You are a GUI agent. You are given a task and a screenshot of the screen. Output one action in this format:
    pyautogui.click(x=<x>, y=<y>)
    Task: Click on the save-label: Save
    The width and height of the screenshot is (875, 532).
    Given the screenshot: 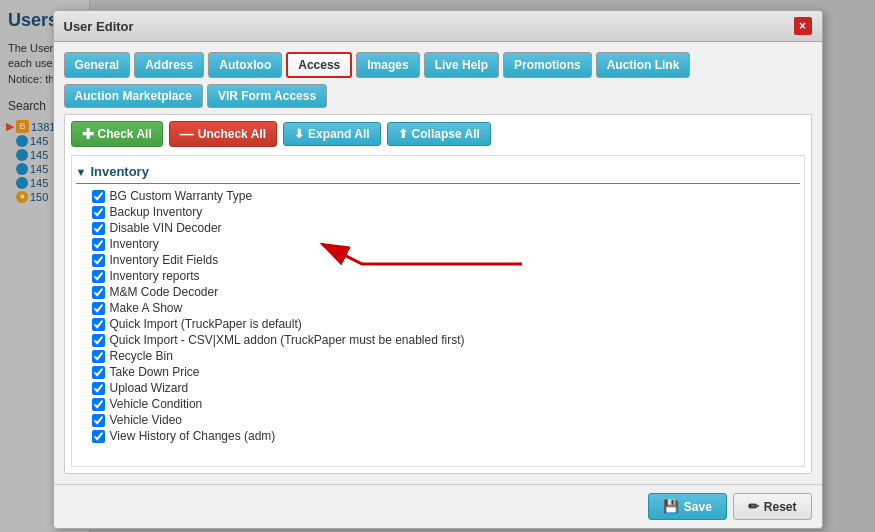 What is the action you would take?
    pyautogui.click(x=698, y=507)
    